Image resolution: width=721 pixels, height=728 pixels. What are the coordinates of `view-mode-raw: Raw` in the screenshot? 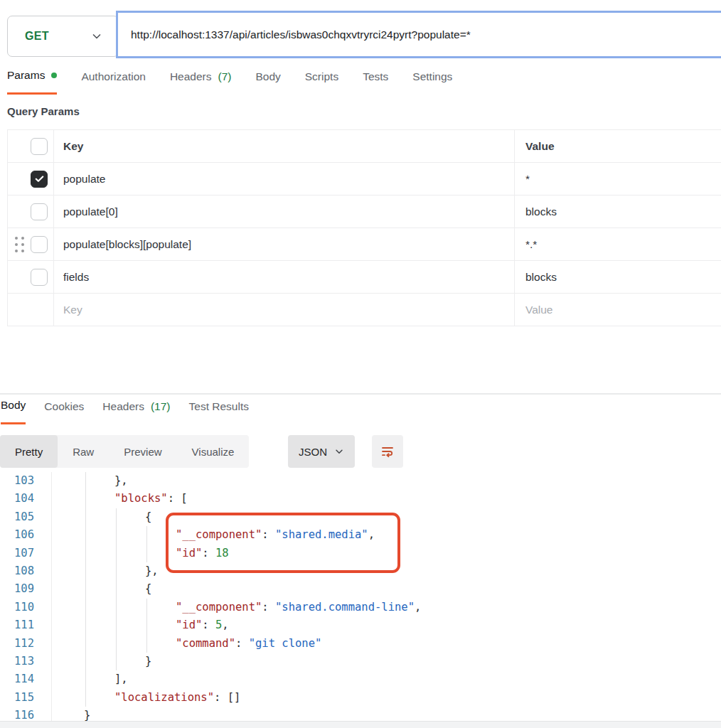 It's located at (83, 451).